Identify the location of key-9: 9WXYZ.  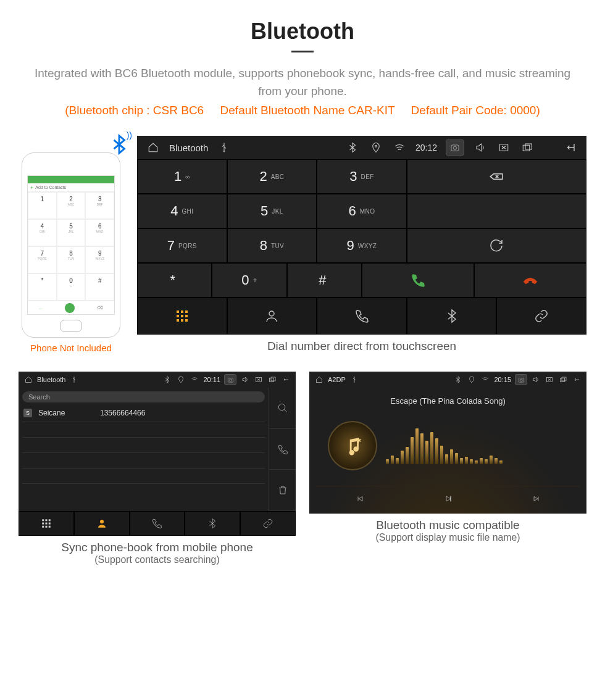
(362, 246).